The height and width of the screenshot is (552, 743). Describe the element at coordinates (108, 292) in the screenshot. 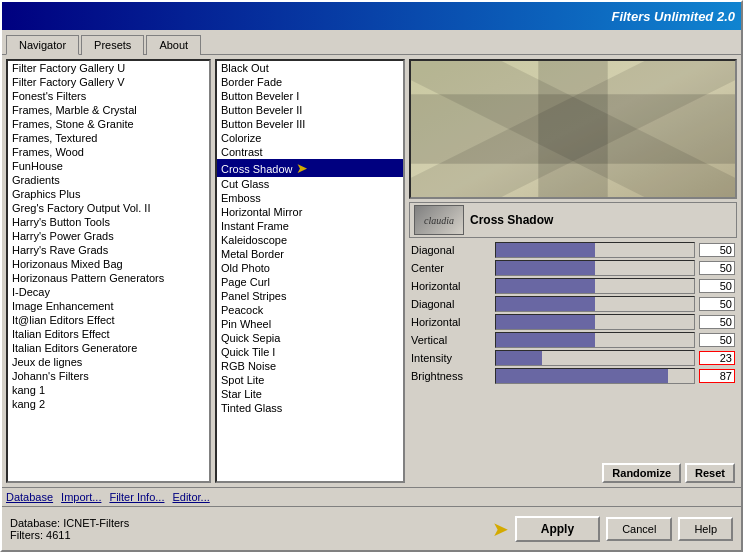

I see `left-list-item: I-Decay` at that location.